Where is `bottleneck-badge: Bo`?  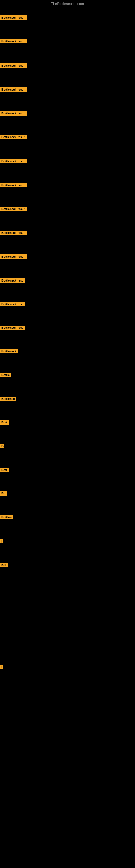
bottleneck-badge: Bo is located at coordinates (3, 493).